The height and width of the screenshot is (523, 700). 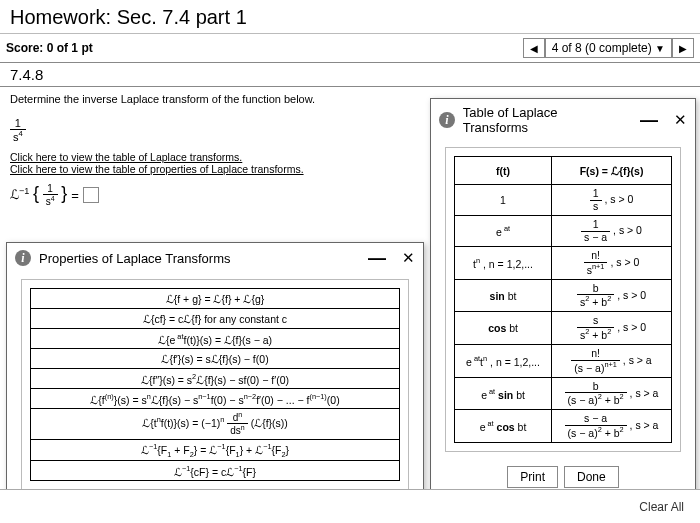 I want to click on table-row: ℒ{f + g} = ℒ{f} + ℒ{g}, so click(x=216, y=299).